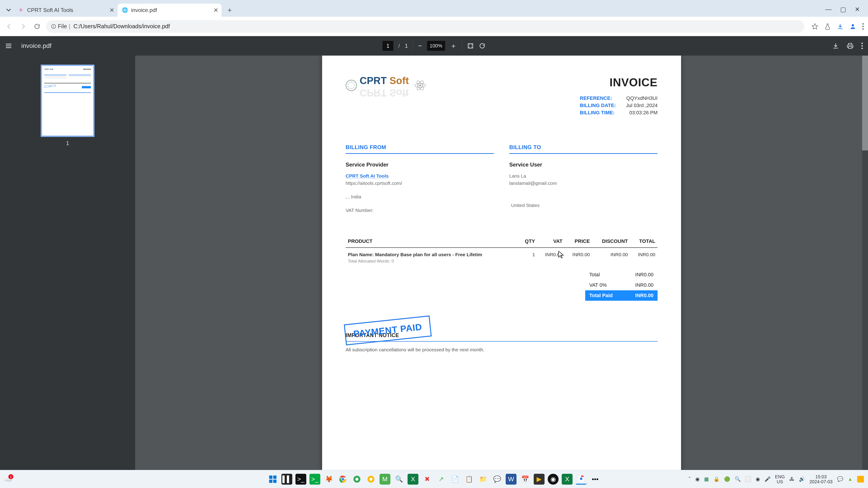 Image resolution: width=868 pixels, height=488 pixels. I want to click on tray-mic-icon: 🎤, so click(768, 479).